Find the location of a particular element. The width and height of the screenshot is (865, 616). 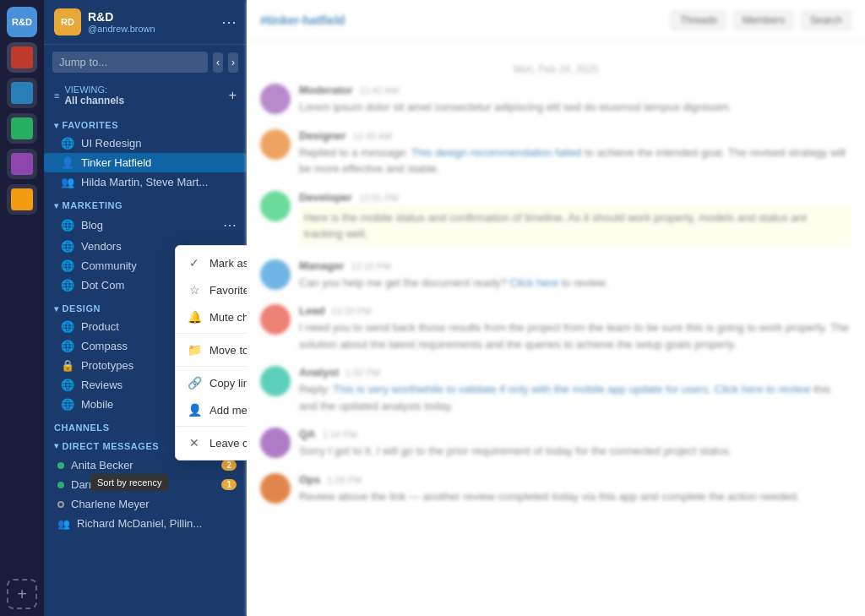

message-row: Moderator 11:42 AM Lorem ipsum dolor sit… is located at coordinates (556, 100).